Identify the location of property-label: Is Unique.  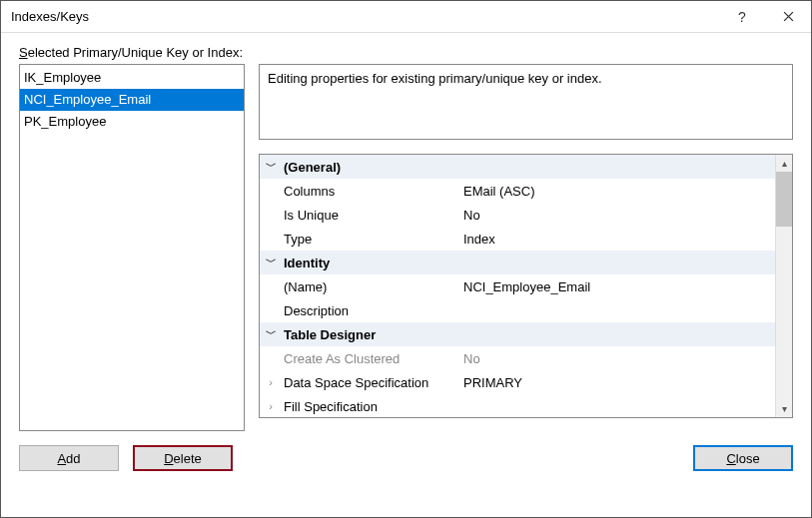
(373, 216).